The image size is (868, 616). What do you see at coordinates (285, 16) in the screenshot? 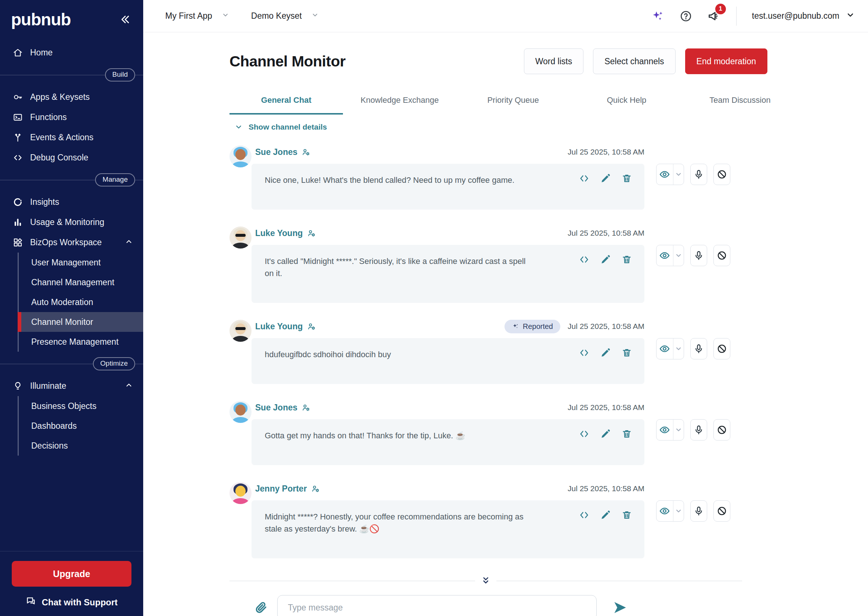
I see `keyset-selector: Demo Keyset` at bounding box center [285, 16].